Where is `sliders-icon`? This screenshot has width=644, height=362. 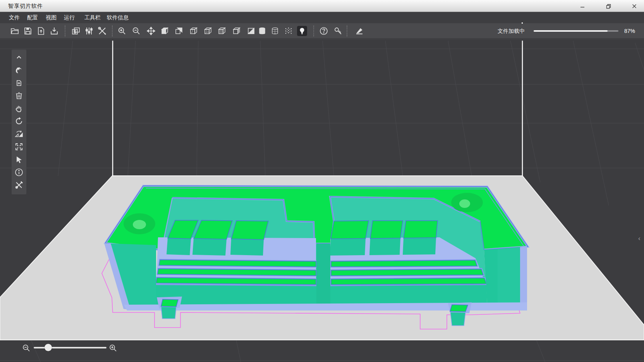
sliders-icon is located at coordinates (89, 31).